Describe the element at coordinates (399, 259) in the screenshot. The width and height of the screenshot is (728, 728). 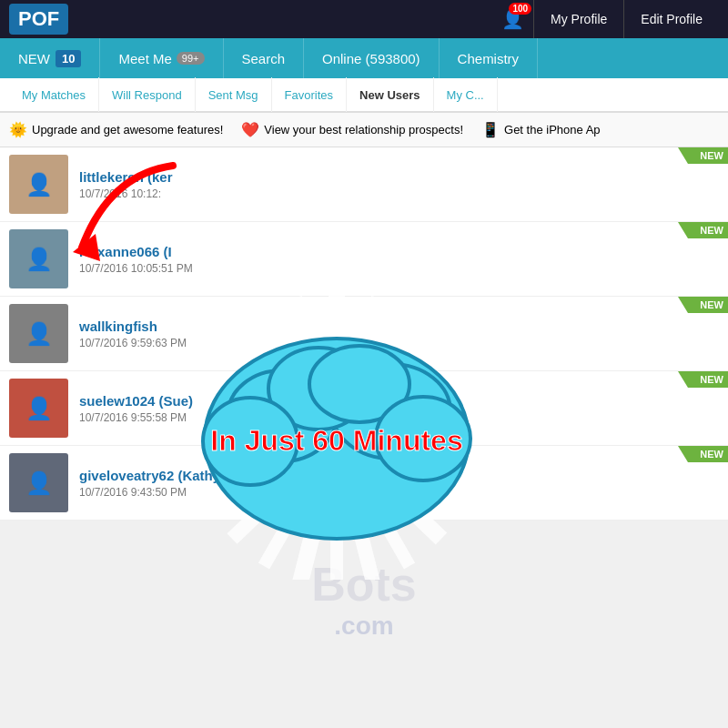
I see `msg-info: Roxanne066 (I 10/7/2016 10:05:51 PM` at that location.